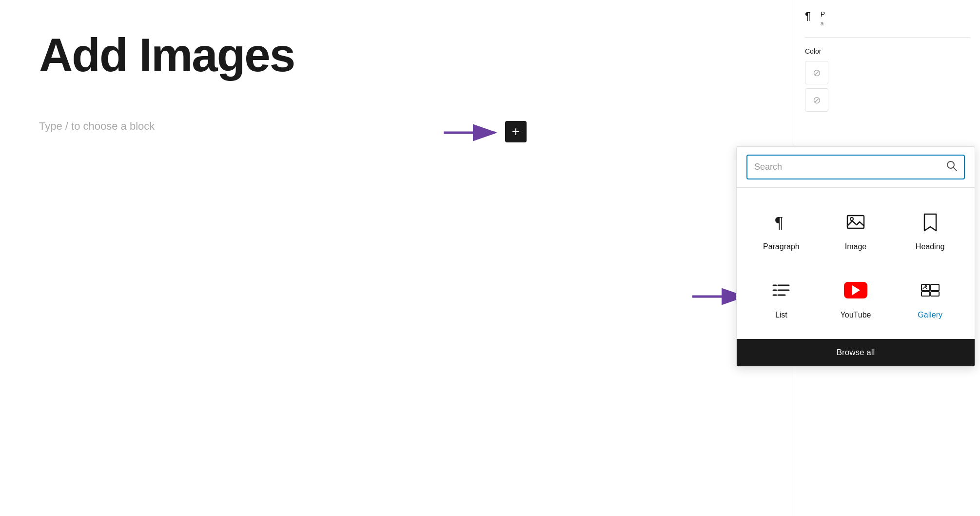  Describe the element at coordinates (817, 73) in the screenshot. I see `no-color-icon: ⊘` at that location.